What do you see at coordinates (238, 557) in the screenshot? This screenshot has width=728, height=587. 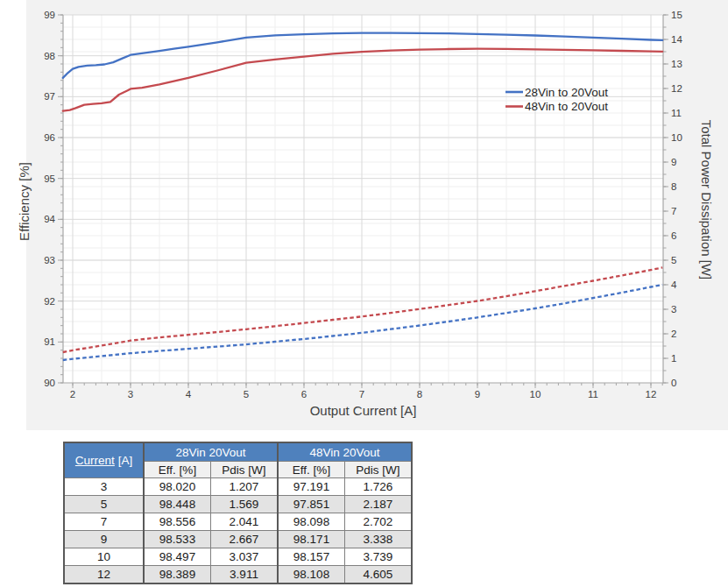 I see `table-row: 1098.4973.03798.1573.739` at bounding box center [238, 557].